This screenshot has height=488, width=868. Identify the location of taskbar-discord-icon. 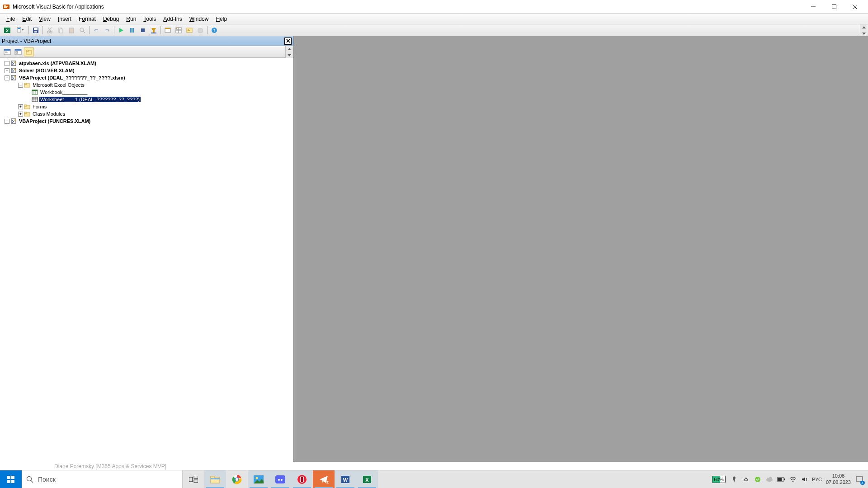
(280, 479).